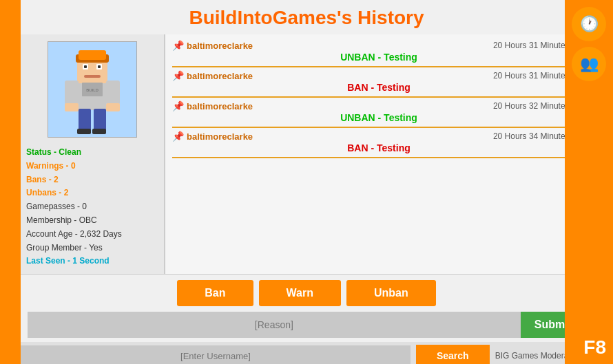 The width and height of the screenshot is (613, 364). Describe the element at coordinates (92, 207) in the screenshot. I see `stat-gamepasses: Gamepasses - 0` at that location.